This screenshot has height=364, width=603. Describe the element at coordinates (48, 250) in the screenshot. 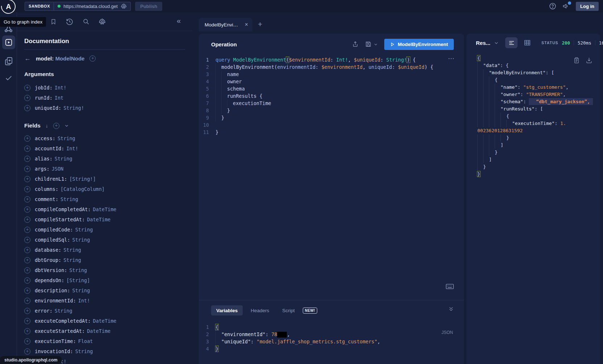

I see `field-name: database:` at that location.